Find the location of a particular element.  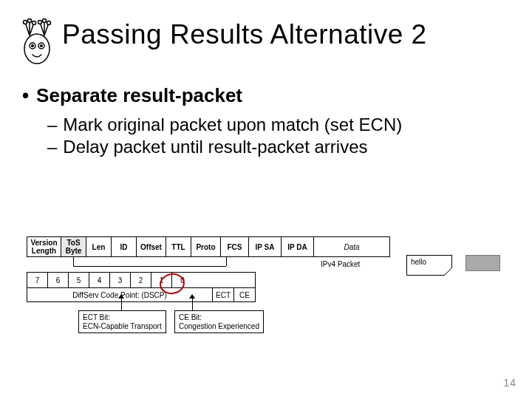

mascot-icon is located at coordinates (37, 40).